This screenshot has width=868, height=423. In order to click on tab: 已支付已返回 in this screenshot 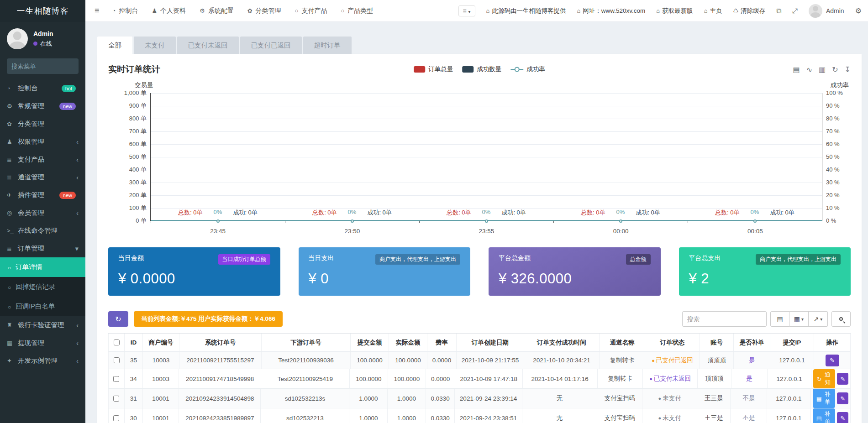, I will do `click(271, 45)`.